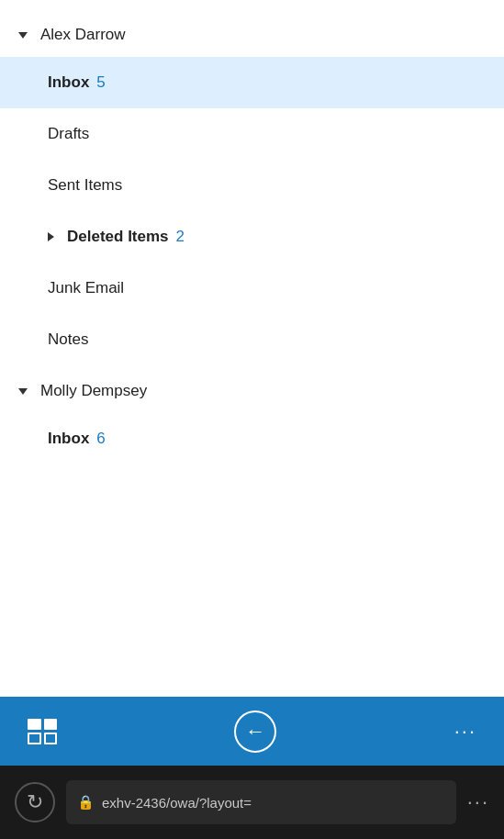 The width and height of the screenshot is (504, 839). I want to click on more-button: ···, so click(465, 732).